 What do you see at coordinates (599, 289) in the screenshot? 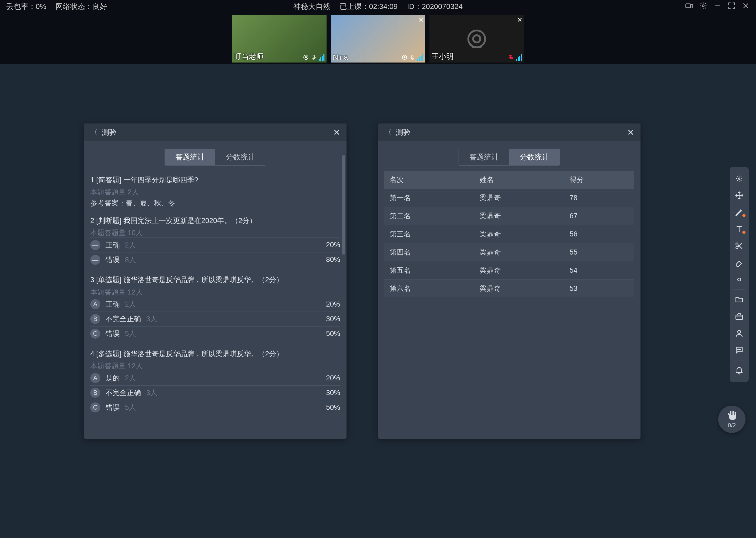
I see `table-cell: 53` at bounding box center [599, 289].